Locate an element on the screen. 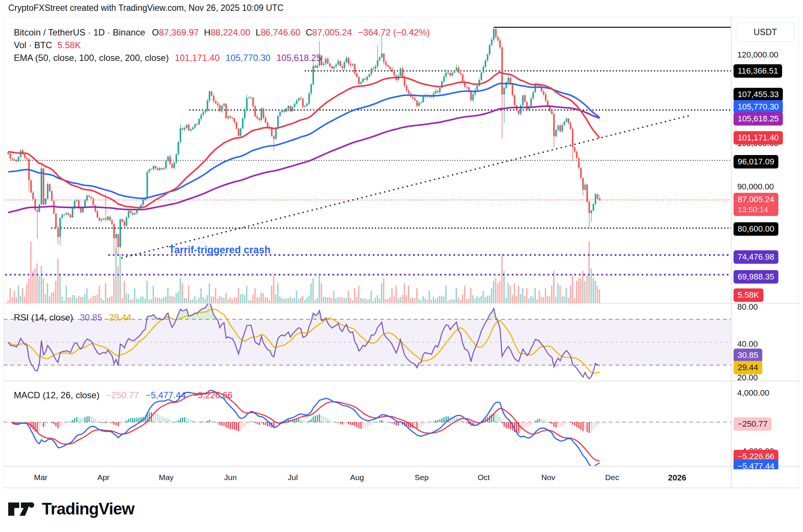  time-label-Jul: Jul is located at coordinates (293, 477).